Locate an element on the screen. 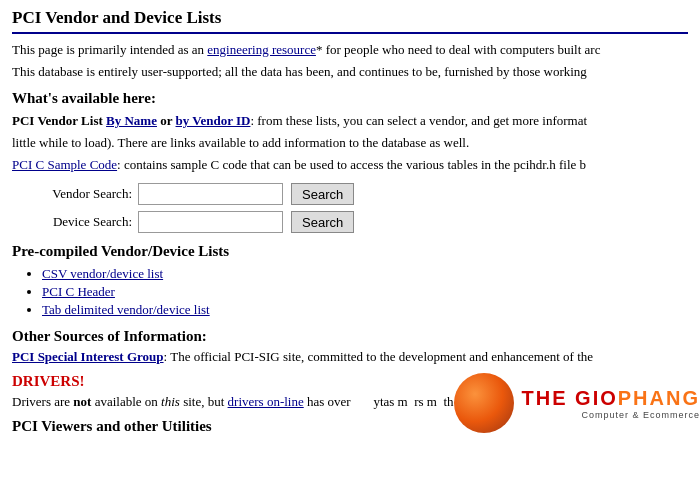  device-search-row: Device Search: Search is located at coordinates (360, 222).